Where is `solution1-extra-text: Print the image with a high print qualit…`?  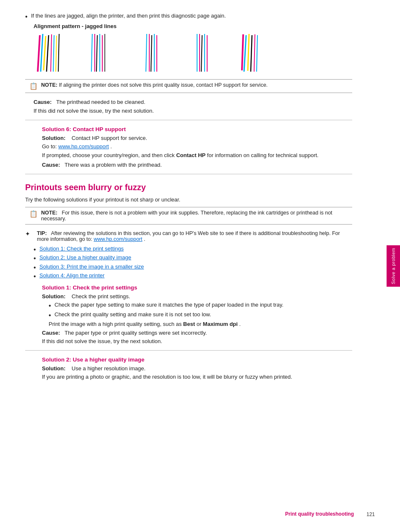 solution1-extra-text: Print the image with a high print qualit… is located at coordinates (116, 324).